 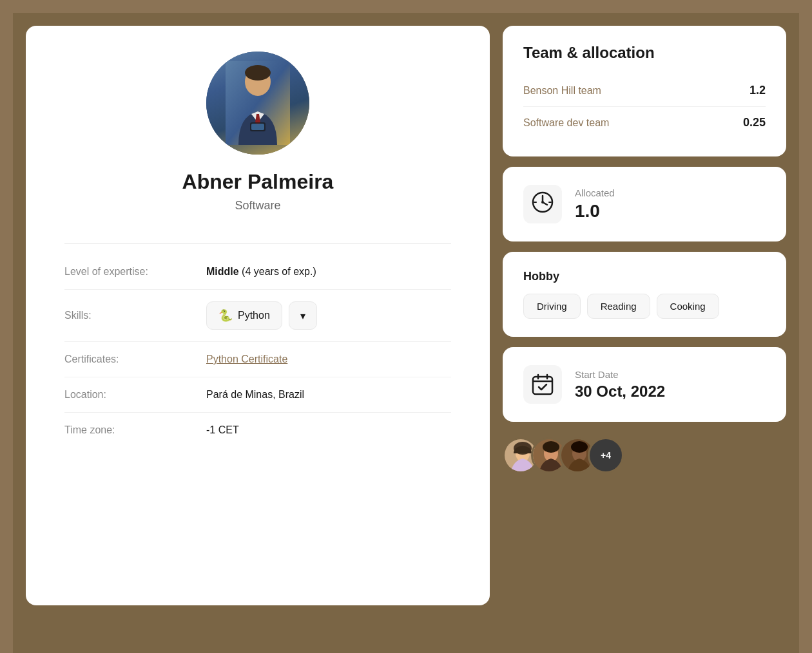 I want to click on timezone-row: Time zone: -1 CET, so click(x=258, y=430).